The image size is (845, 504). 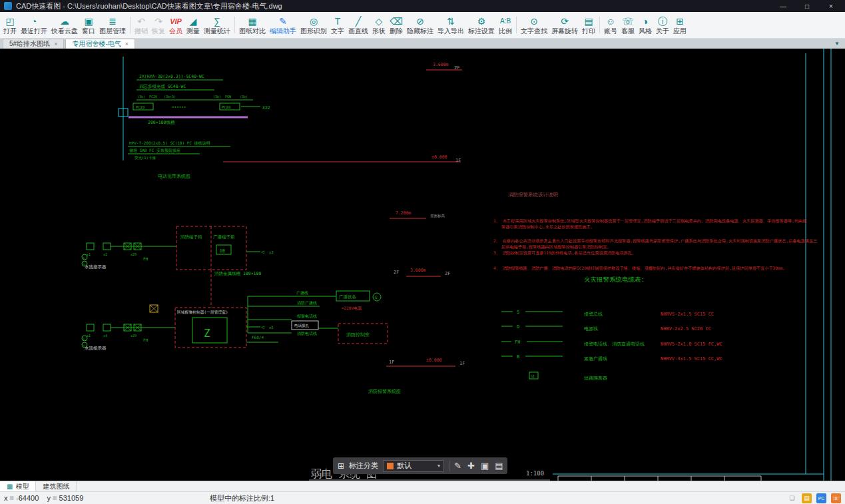 What do you see at coordinates (680, 31) in the screenshot?
I see `apps-label: 应用` at bounding box center [680, 31].